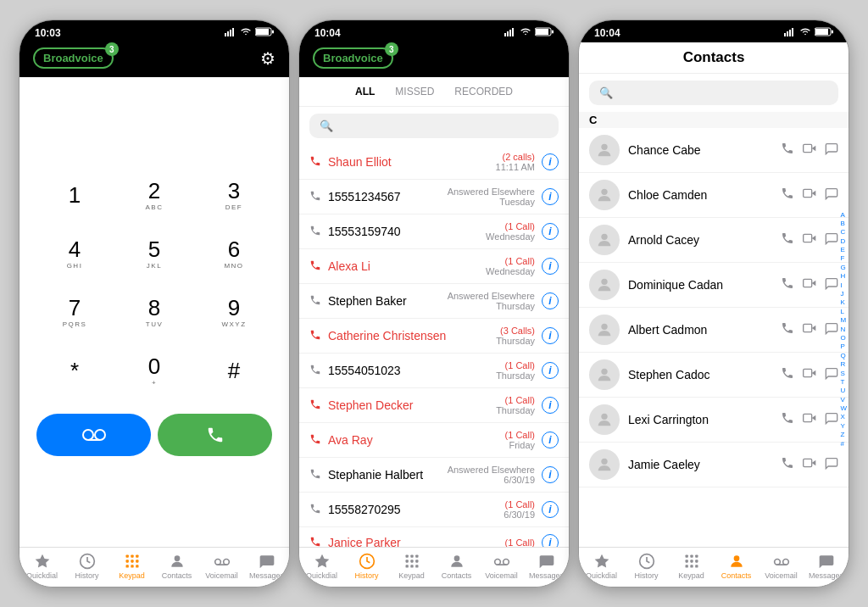 Image resolution: width=868 pixels, height=607 pixels. What do you see at coordinates (550, 405) in the screenshot?
I see `call-info-btn-7: i` at bounding box center [550, 405].